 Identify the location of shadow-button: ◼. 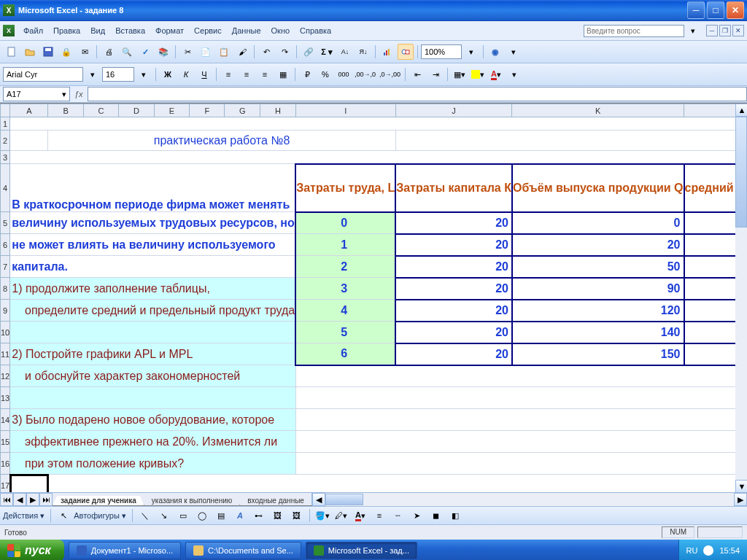
(436, 516).